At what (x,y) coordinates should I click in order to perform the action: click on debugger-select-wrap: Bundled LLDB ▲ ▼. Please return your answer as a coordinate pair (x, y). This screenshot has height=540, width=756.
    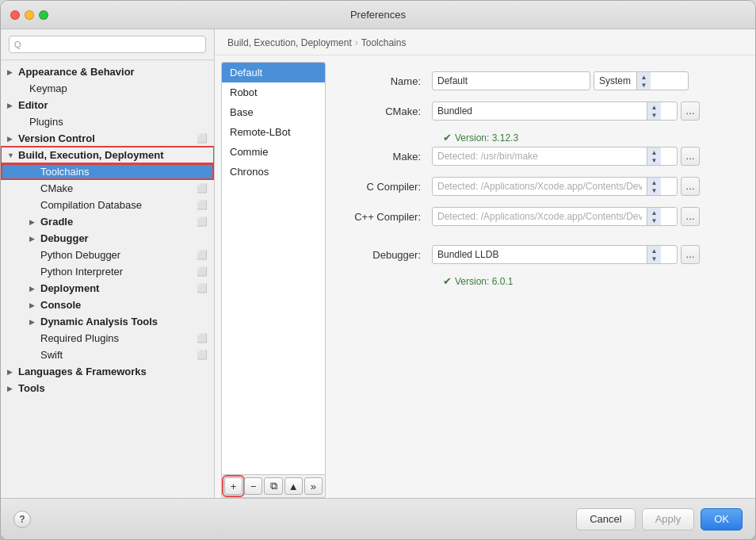
    Looking at the image, I should click on (555, 255).